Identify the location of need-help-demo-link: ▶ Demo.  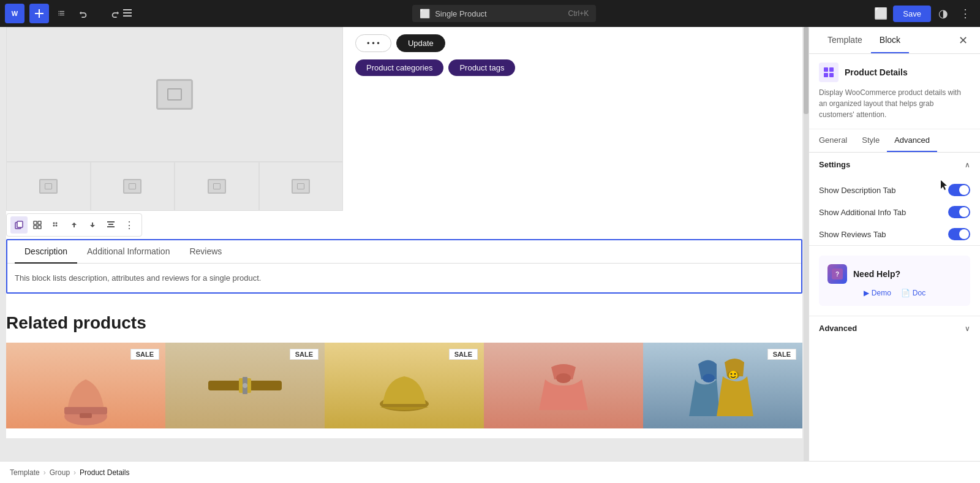
(877, 293).